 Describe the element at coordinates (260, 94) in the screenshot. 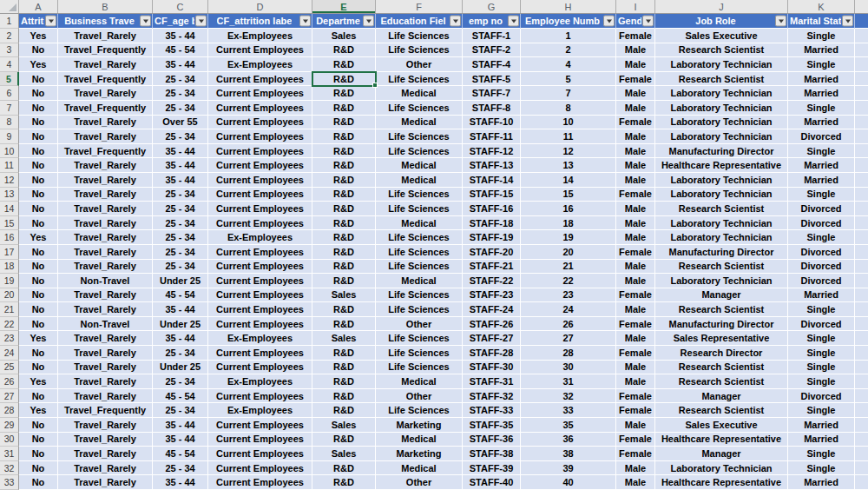

I see `cell-D6: Current Employees` at that location.